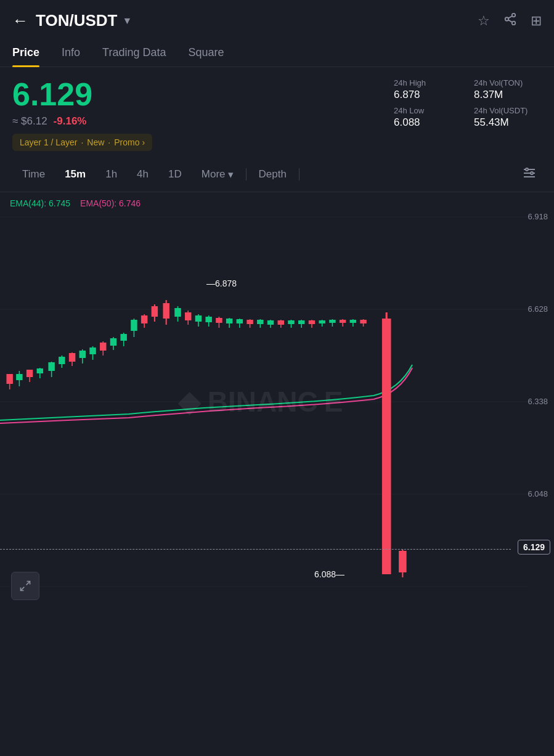  Describe the element at coordinates (134, 52) in the screenshot. I see `tab-trading-data: Trading Data` at that location.